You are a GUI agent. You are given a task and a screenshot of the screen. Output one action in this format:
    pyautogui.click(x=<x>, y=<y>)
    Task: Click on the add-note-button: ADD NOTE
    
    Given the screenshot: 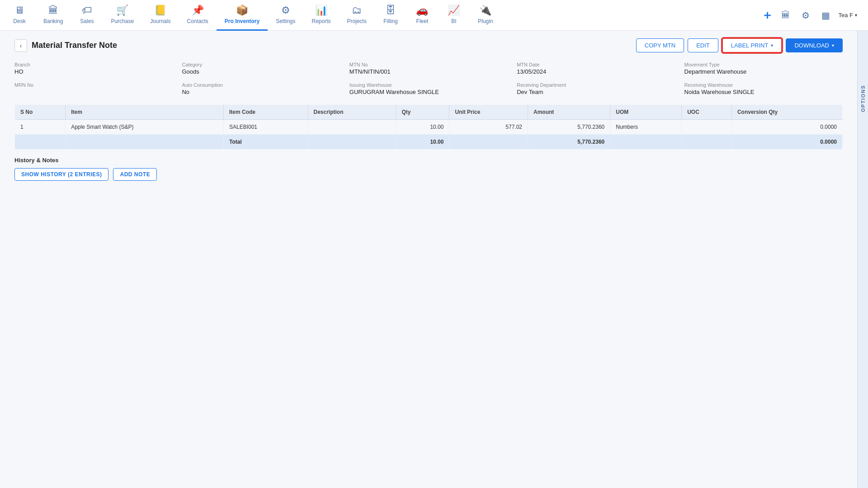 What is the action you would take?
    pyautogui.click(x=135, y=174)
    